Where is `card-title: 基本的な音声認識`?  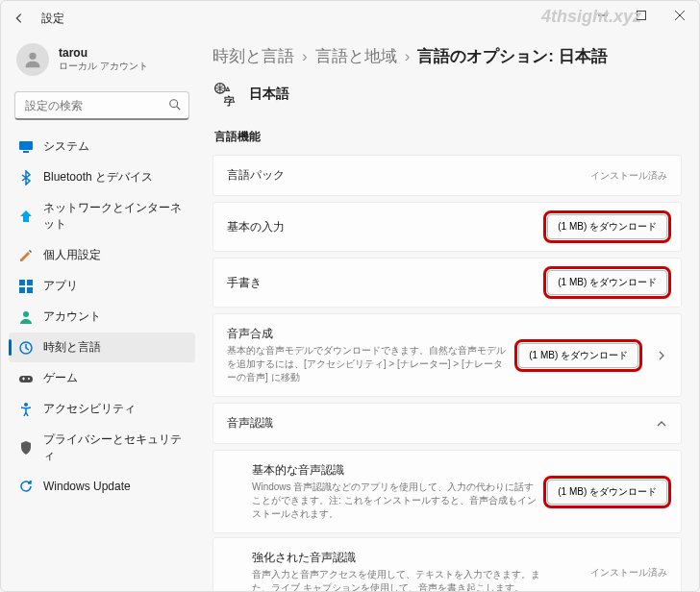
card-title: 基本的な音声認識 is located at coordinates (394, 471).